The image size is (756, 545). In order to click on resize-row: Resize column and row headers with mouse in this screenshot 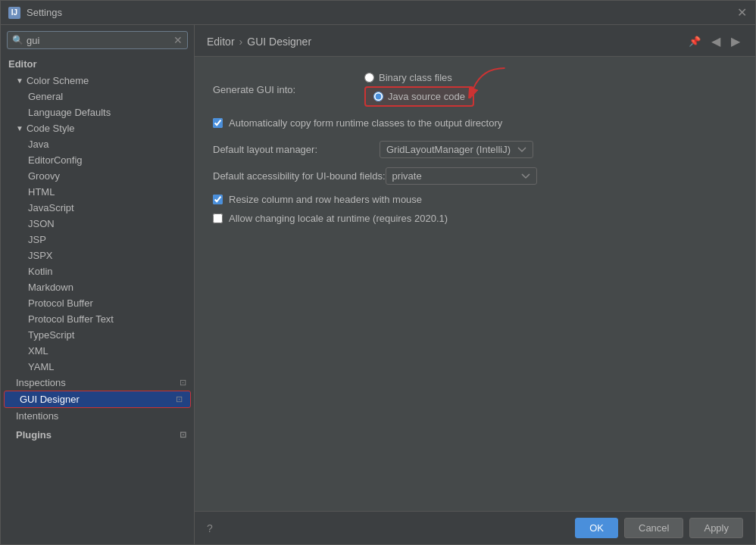, I will do `click(475, 200)`.